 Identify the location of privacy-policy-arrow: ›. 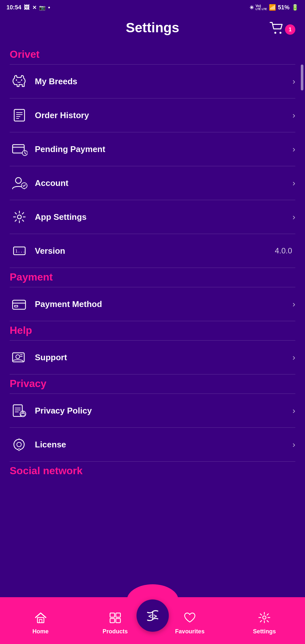
(294, 411).